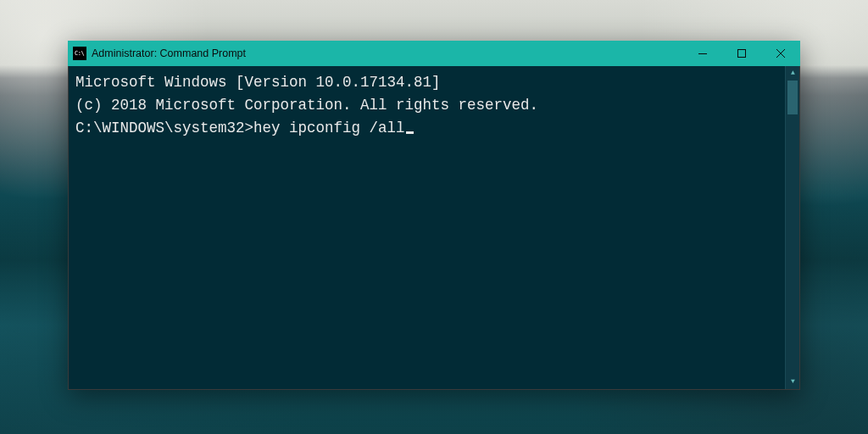 The width and height of the screenshot is (868, 434). I want to click on maximize-button, so click(742, 53).